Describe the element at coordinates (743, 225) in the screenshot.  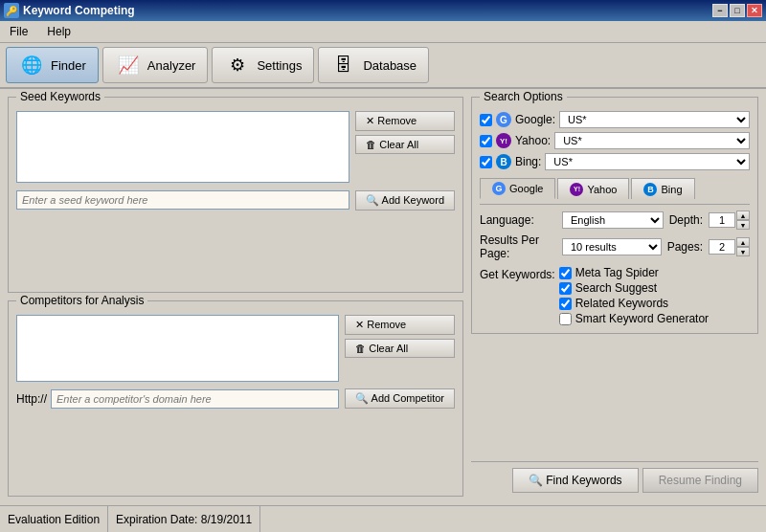
I see `depth-down-arrow: ▼` at that location.